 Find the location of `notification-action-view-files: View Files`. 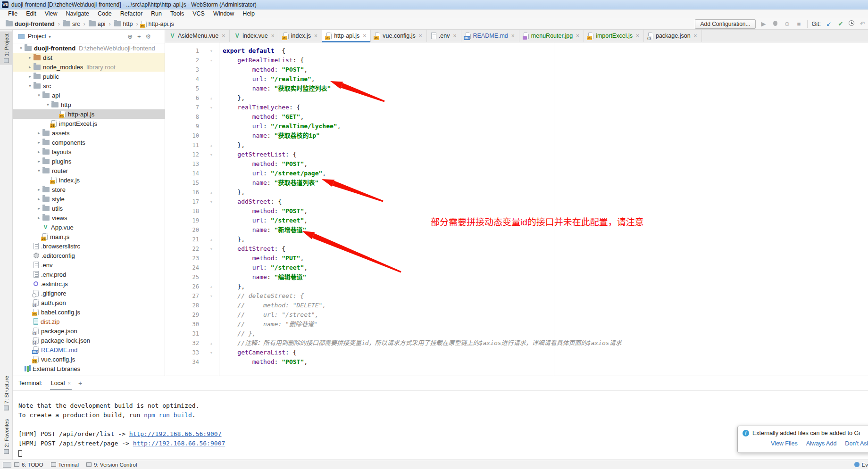

notification-action-view-files: View Files is located at coordinates (784, 444).